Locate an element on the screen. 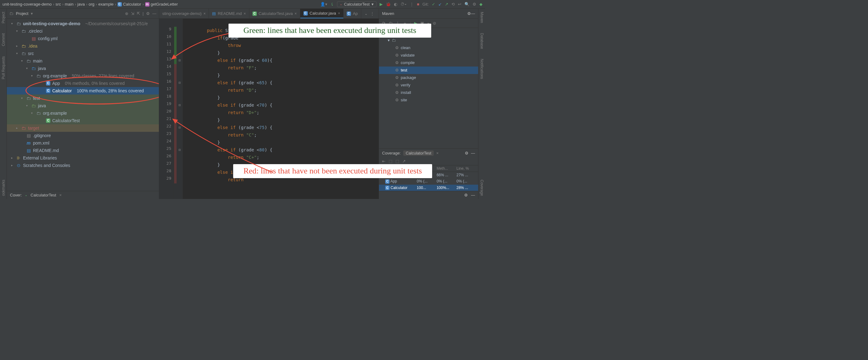 This screenshot has height=360, width=868. breadcrumb-part: main is located at coordinates (69, 4).